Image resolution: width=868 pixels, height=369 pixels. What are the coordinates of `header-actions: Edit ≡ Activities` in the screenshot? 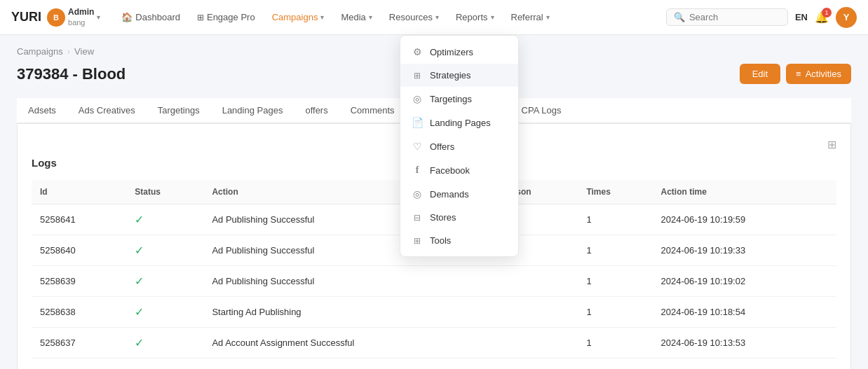 It's located at (795, 74).